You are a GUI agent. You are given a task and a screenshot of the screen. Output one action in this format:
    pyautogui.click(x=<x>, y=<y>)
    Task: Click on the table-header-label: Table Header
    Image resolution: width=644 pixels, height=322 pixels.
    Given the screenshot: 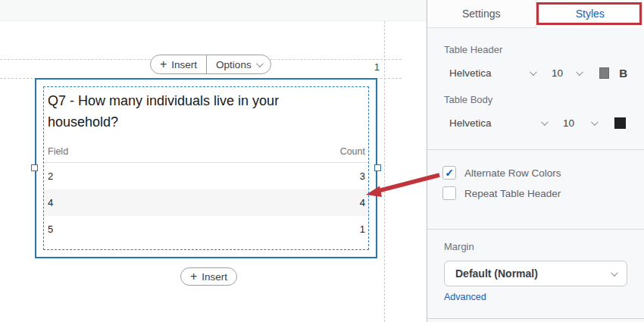 What is the action you would take?
    pyautogui.click(x=473, y=50)
    